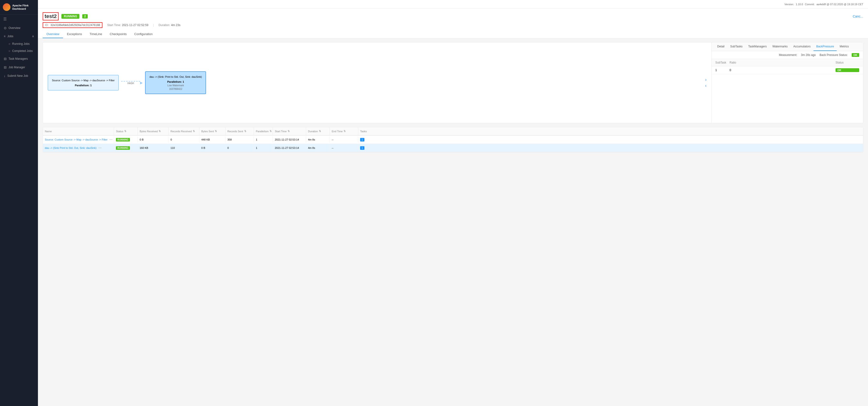 Image resolution: width=868 pixels, height=406 pixels. Describe the element at coordinates (368, 131) in the screenshot. I see `th-tasks: Tasks` at that location.